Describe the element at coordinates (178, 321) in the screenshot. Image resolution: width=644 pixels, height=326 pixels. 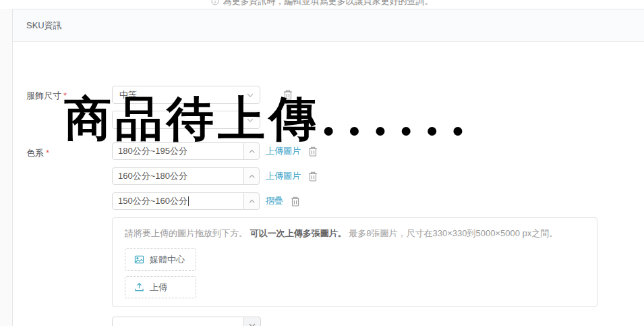
I see `extra-variant-input` at that location.